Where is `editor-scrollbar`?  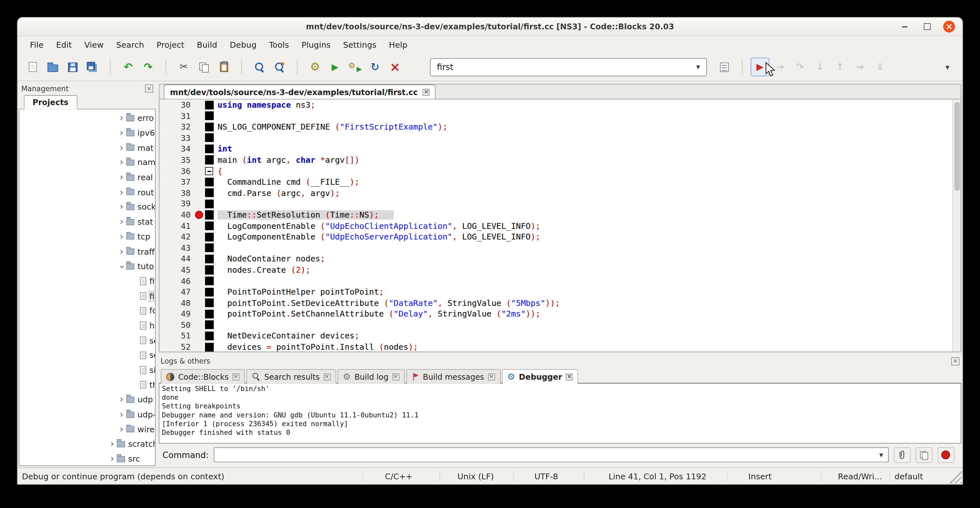
editor-scrollbar is located at coordinates (956, 226).